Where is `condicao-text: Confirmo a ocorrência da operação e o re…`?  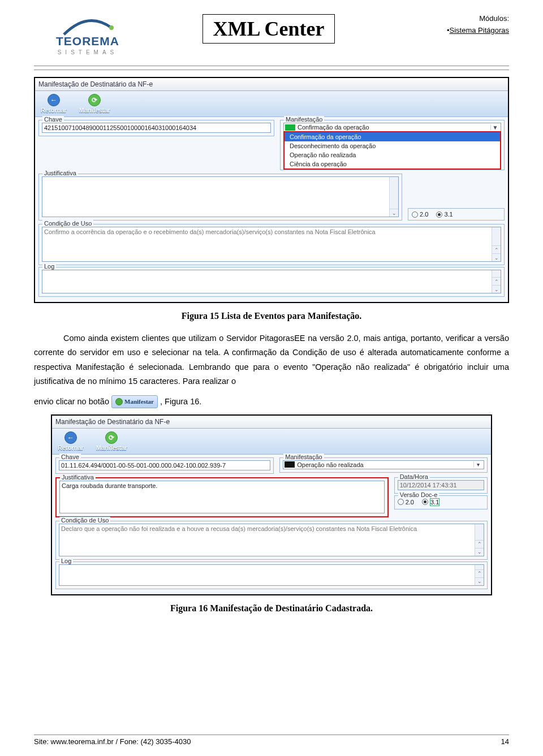
condicao-text: Confirmo a ocorrência da operação e o re… is located at coordinates (210, 232).